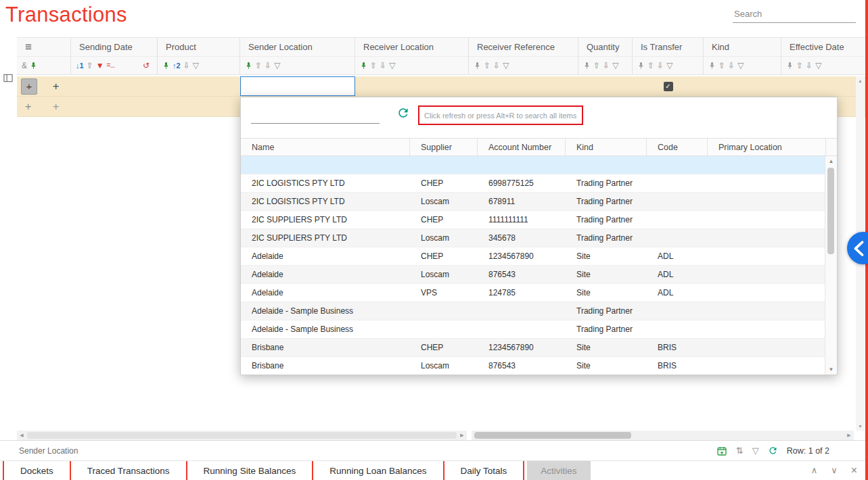 This screenshot has height=480, width=868. I want to click on filter-cell-is-transfer: ⇧⇩▽, so click(668, 66).